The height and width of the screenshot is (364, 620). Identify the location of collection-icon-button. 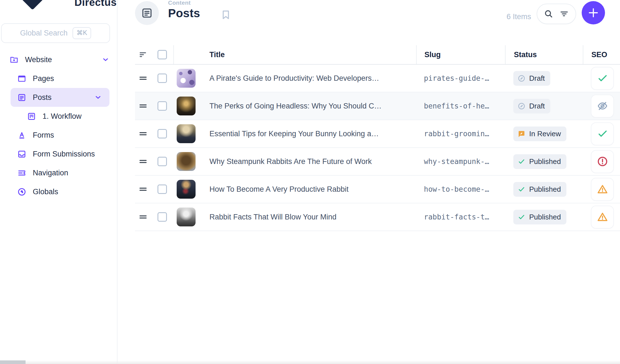
(147, 13).